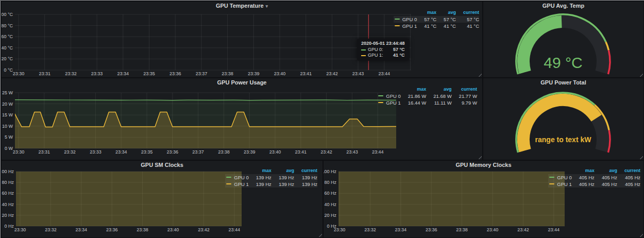  What do you see at coordinates (240, 6) in the screenshot?
I see `panel-title-text: GPU Temperature` at bounding box center [240, 6].